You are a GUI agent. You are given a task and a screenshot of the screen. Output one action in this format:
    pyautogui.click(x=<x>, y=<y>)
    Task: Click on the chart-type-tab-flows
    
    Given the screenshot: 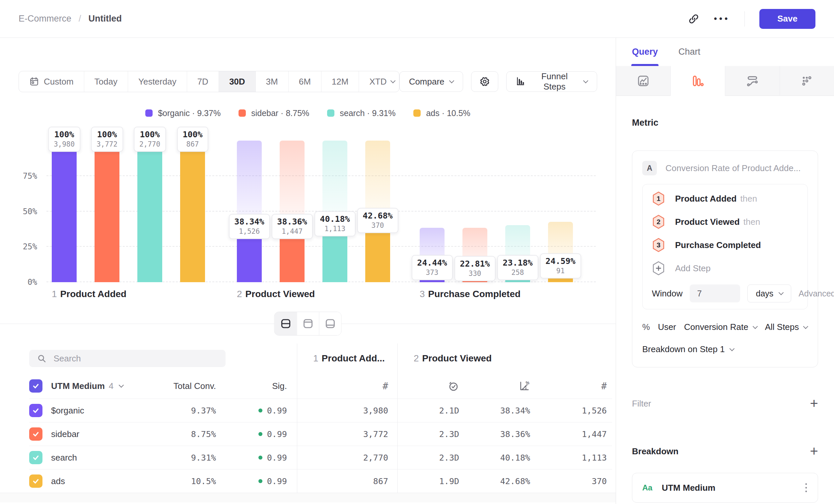 What is the action you would take?
    pyautogui.click(x=752, y=81)
    